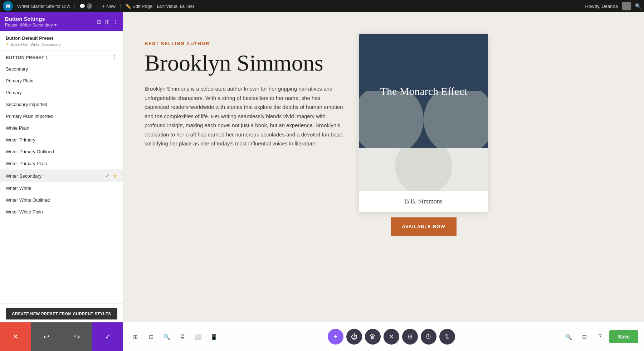 The image size is (644, 351). Describe the element at coordinates (30, 152) in the screenshot. I see `preset-item-name: Writer Primary Outlined` at that location.